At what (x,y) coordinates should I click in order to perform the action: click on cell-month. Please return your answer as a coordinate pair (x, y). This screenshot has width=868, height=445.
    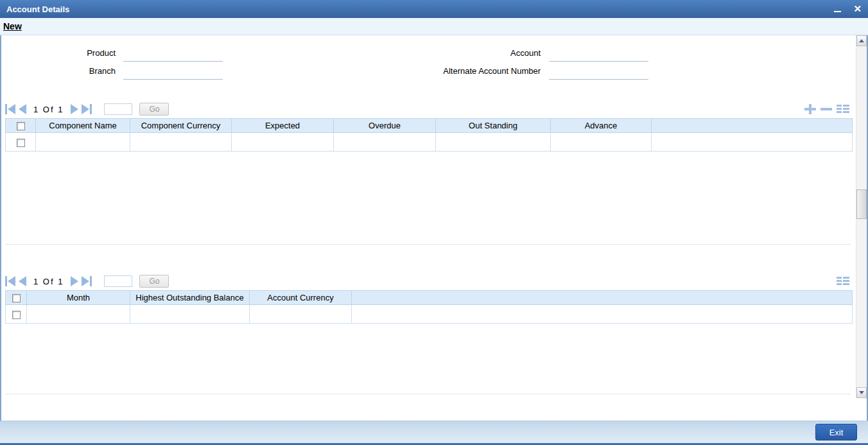
    Looking at the image, I should click on (78, 315).